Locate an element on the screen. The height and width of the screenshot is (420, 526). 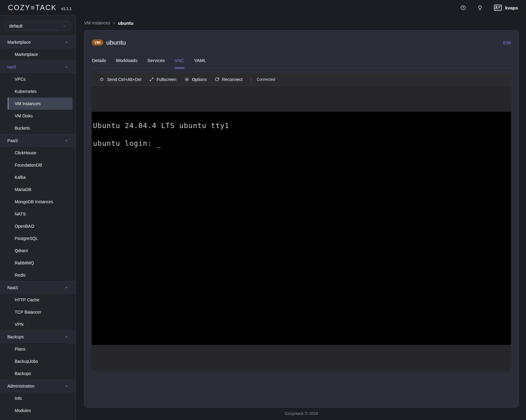
sidebar-item-vm-disks: VM Disks is located at coordinates (40, 116).